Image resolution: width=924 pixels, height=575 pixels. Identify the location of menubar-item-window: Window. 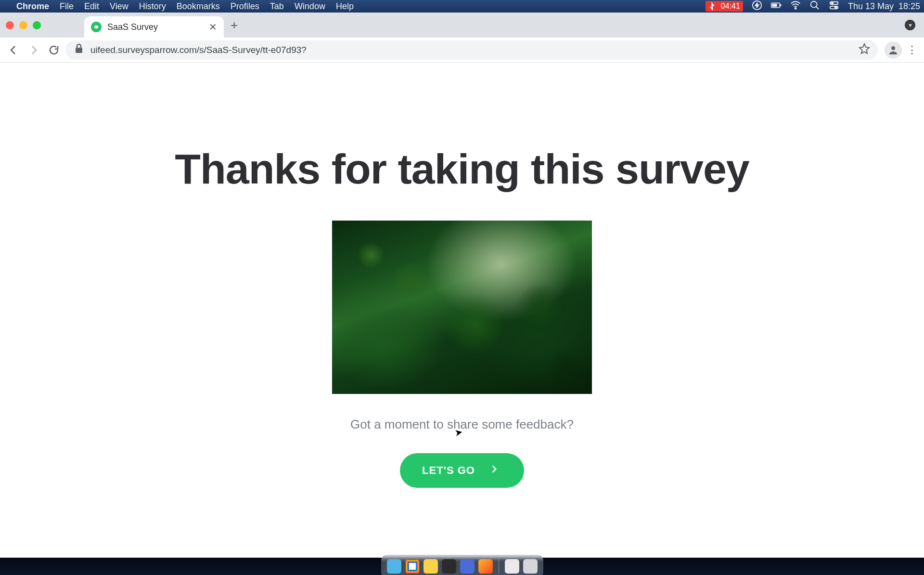
(310, 7).